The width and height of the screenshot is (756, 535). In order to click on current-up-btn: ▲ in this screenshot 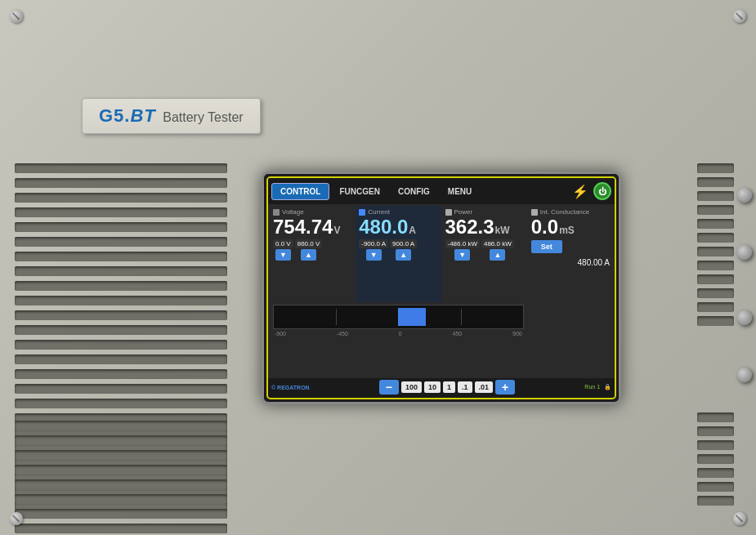, I will do `click(404, 255)`.